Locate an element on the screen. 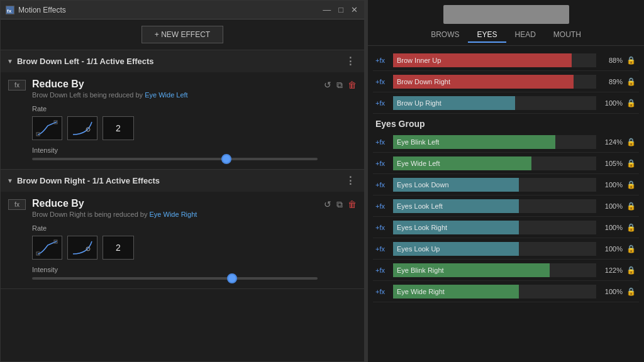  morph-row-brow-down-right: +fx Brow Down Right 89% 🔒 is located at coordinates (506, 82).